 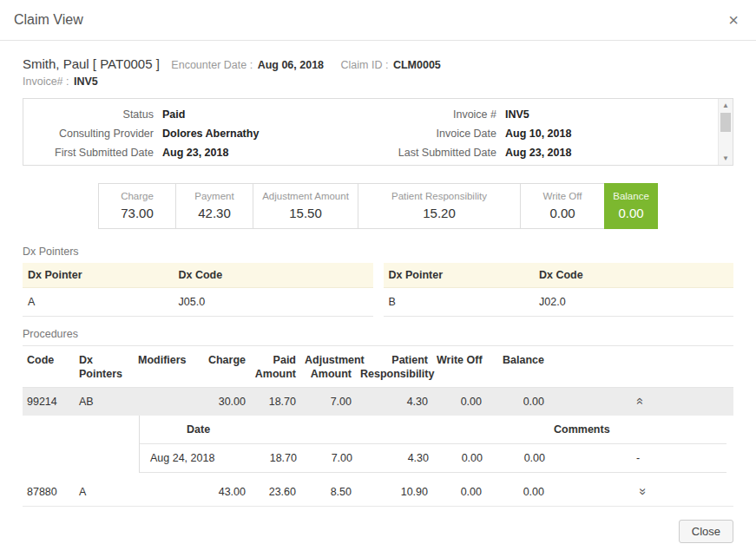 What do you see at coordinates (306, 196) in the screenshot?
I see `card-label: Adjustment Amount` at bounding box center [306, 196].